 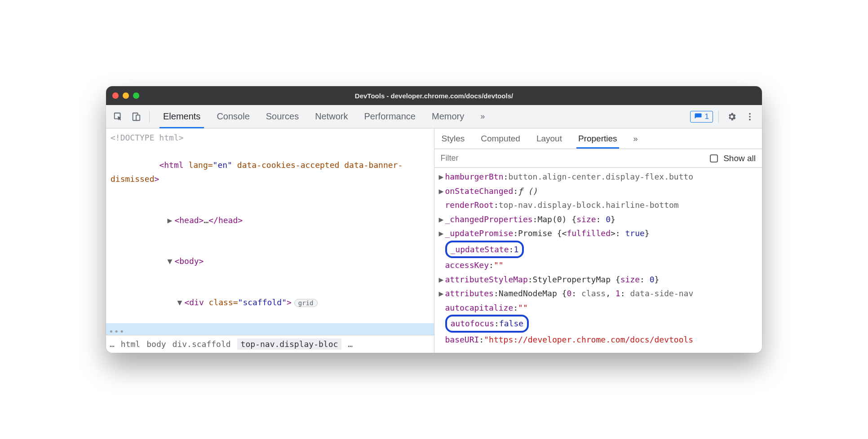 What do you see at coordinates (270, 138) in the screenshot?
I see `dom-doctype: <!DOCTYPE html>` at bounding box center [270, 138].